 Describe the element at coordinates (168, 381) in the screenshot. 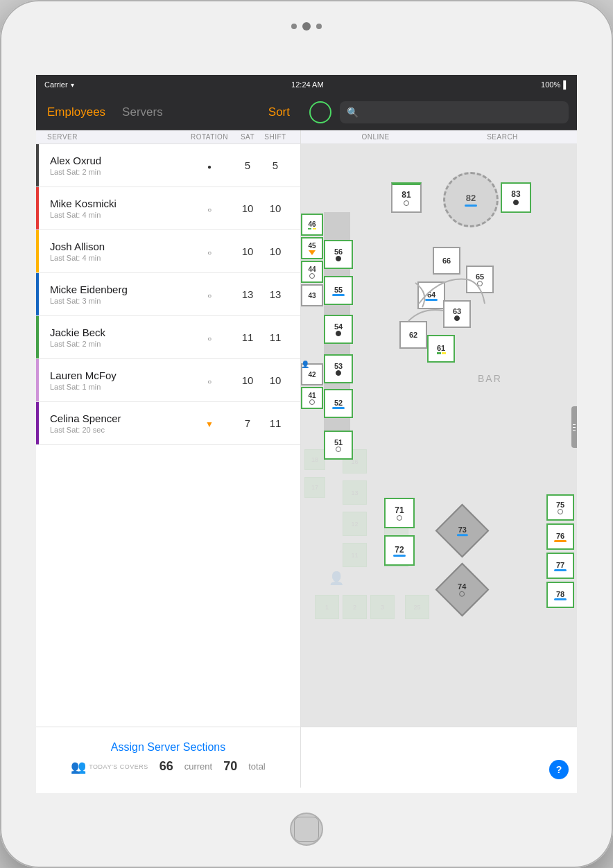

I see `list-item: Lauren McFoy Last Sat: 1 min ○ 10 10` at that location.